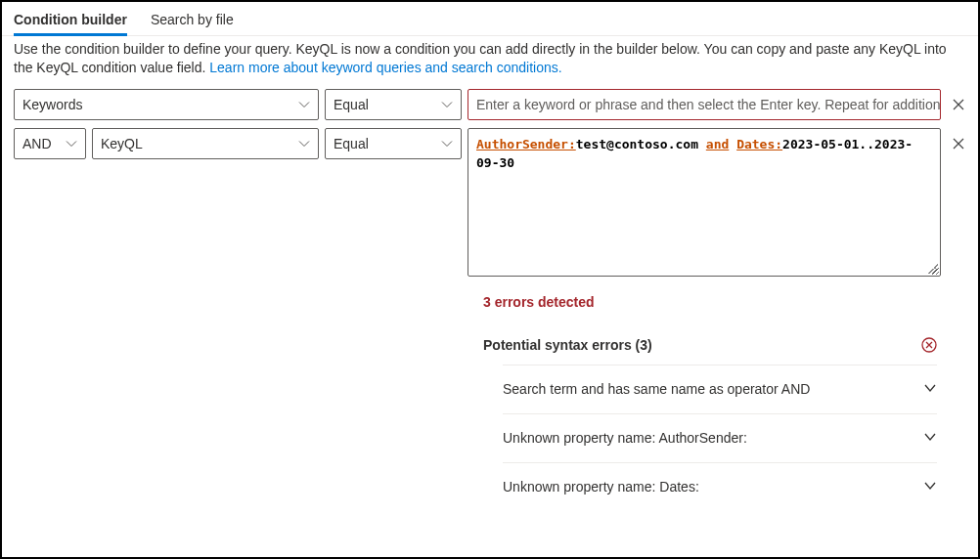 The height and width of the screenshot is (559, 980). What do you see at coordinates (490, 20) in the screenshot?
I see `tab-bar: Condition builder Search by file` at bounding box center [490, 20].